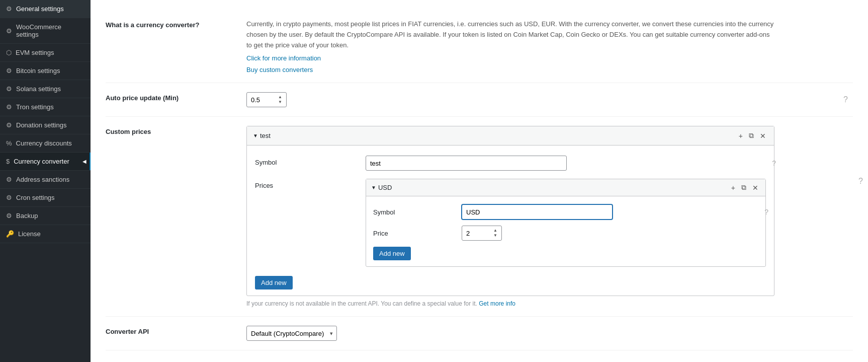  I want to click on auto-price-update-row: Auto price update (Min) ▲ ▼ ?, so click(479, 100).